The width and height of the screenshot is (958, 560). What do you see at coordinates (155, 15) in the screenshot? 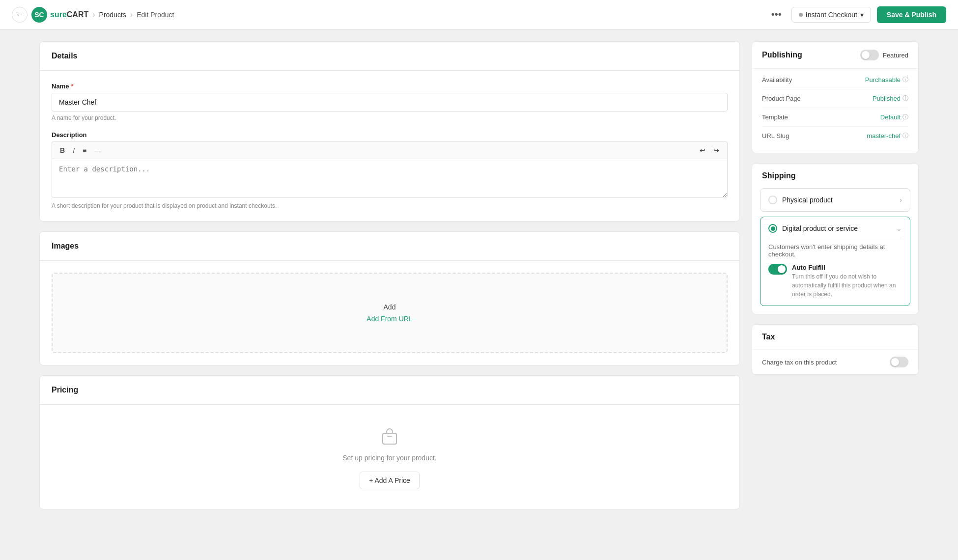
I see `breadcrumb-current: Edit Product` at bounding box center [155, 15].